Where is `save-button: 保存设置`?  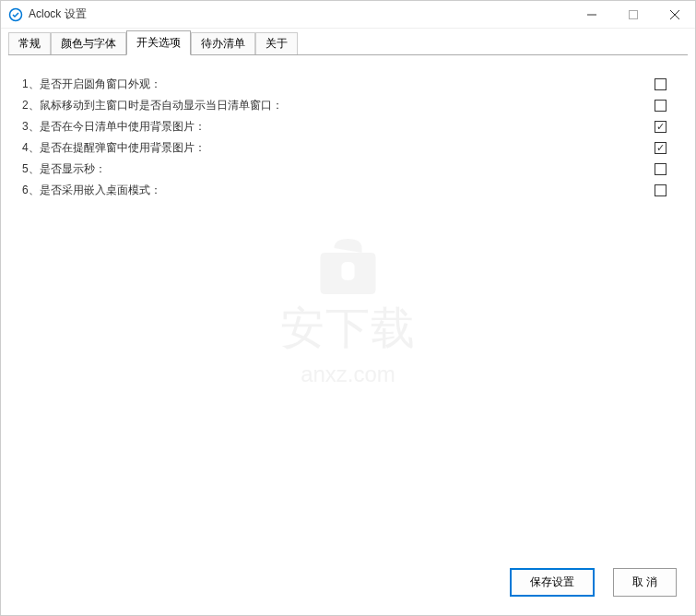
save-button: 保存设置 is located at coordinates (552, 583).